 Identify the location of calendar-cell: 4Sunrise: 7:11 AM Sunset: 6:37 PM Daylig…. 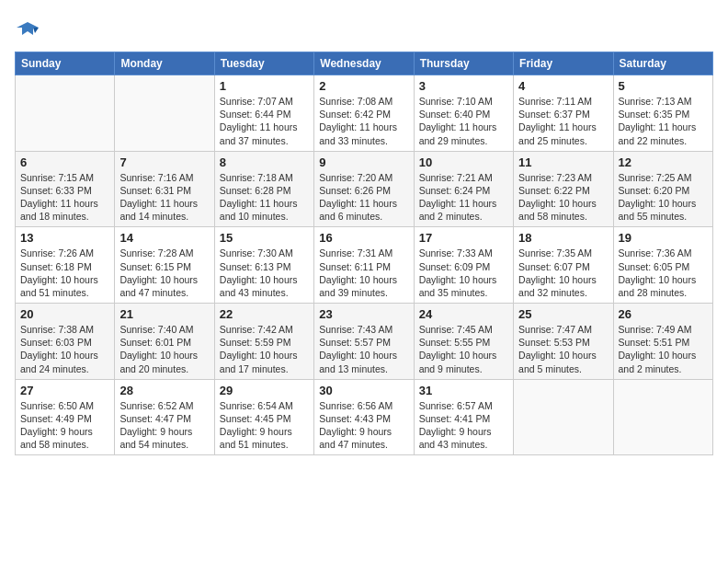
(563, 114).